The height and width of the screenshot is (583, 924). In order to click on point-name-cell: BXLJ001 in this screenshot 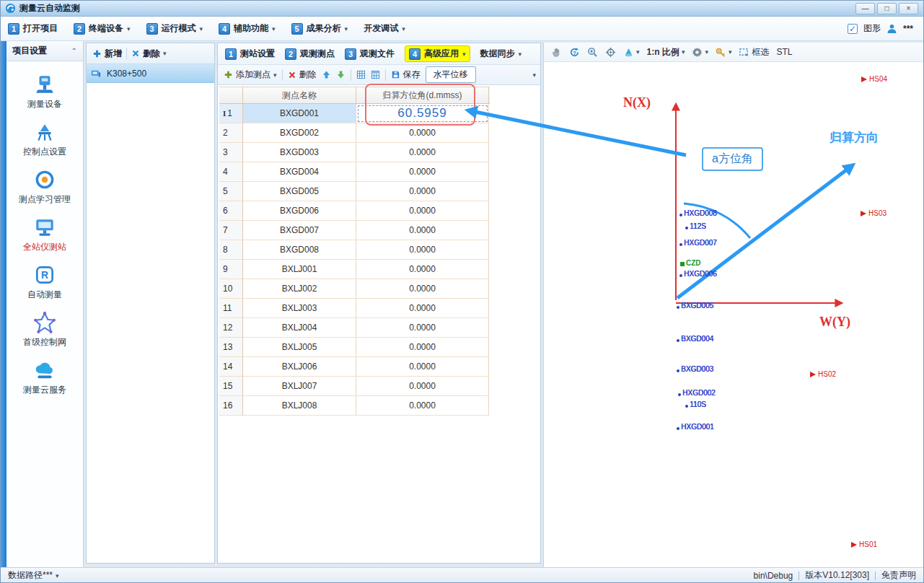, I will do `click(300, 270)`.